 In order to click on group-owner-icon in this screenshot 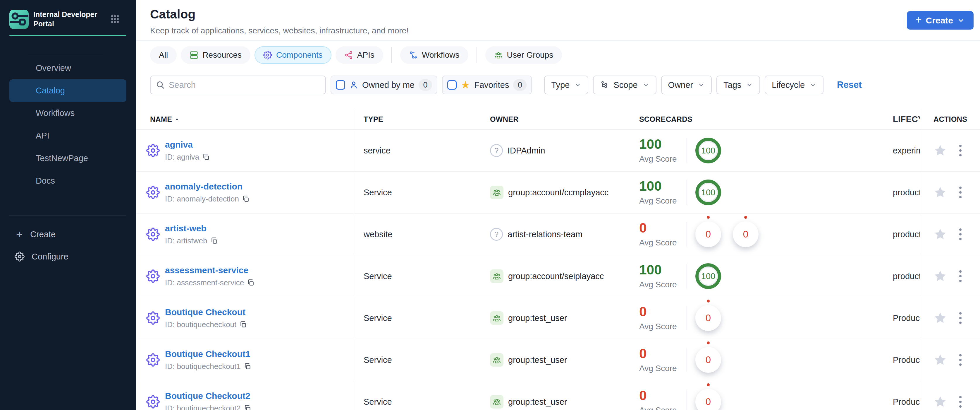, I will do `click(497, 360)`.